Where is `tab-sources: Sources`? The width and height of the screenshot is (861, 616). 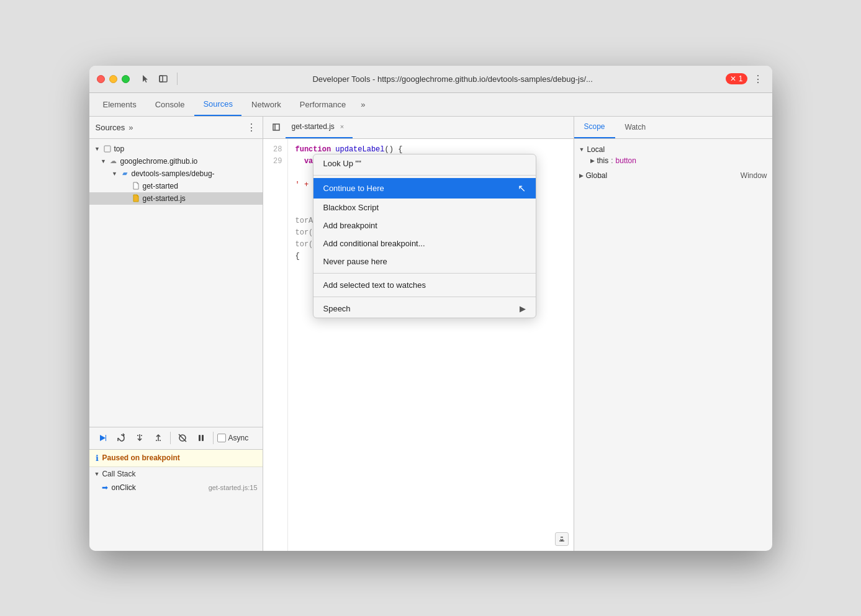 tab-sources: Sources is located at coordinates (218, 104).